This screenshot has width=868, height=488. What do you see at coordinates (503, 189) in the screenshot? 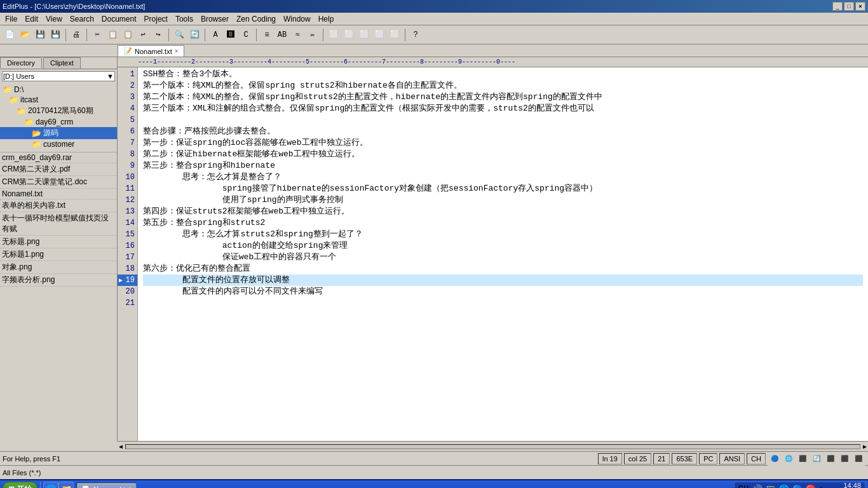
I see `code-line-11: spring接管了hibernate的sessionFactory对象创建（把s…` at bounding box center [503, 189].